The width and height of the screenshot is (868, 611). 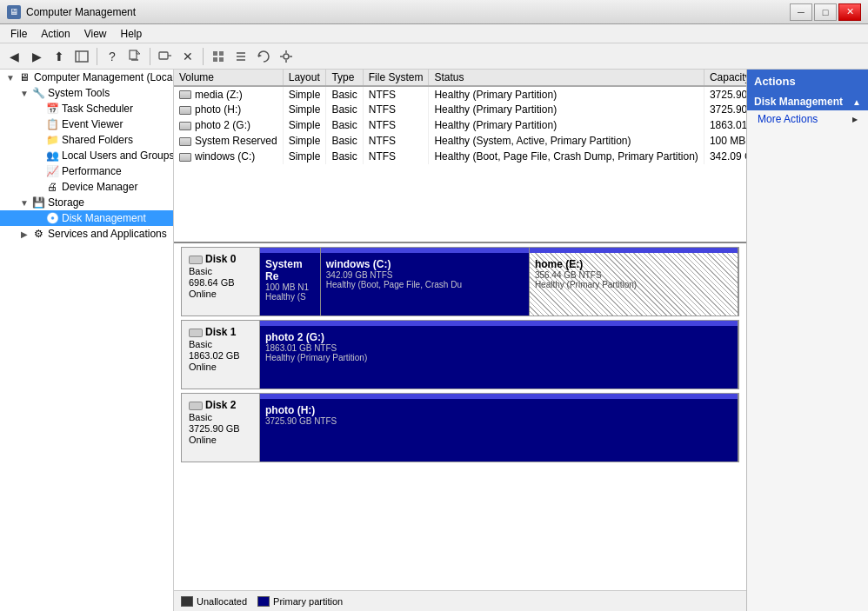 What do you see at coordinates (87, 109) in the screenshot?
I see `tree-item-task-scheduler: 📅Task Scheduler` at bounding box center [87, 109].